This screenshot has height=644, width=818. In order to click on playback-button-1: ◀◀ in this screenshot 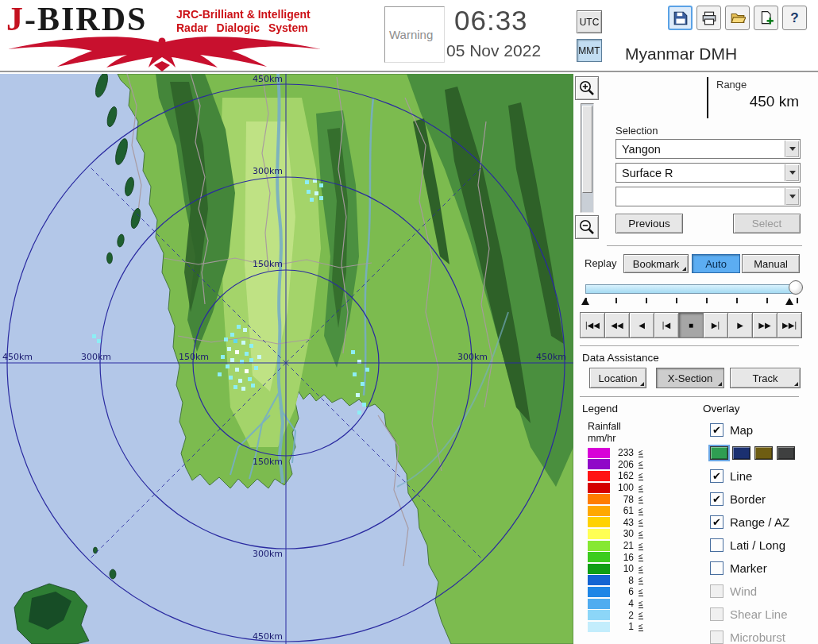, I will do `click(616, 326)`.